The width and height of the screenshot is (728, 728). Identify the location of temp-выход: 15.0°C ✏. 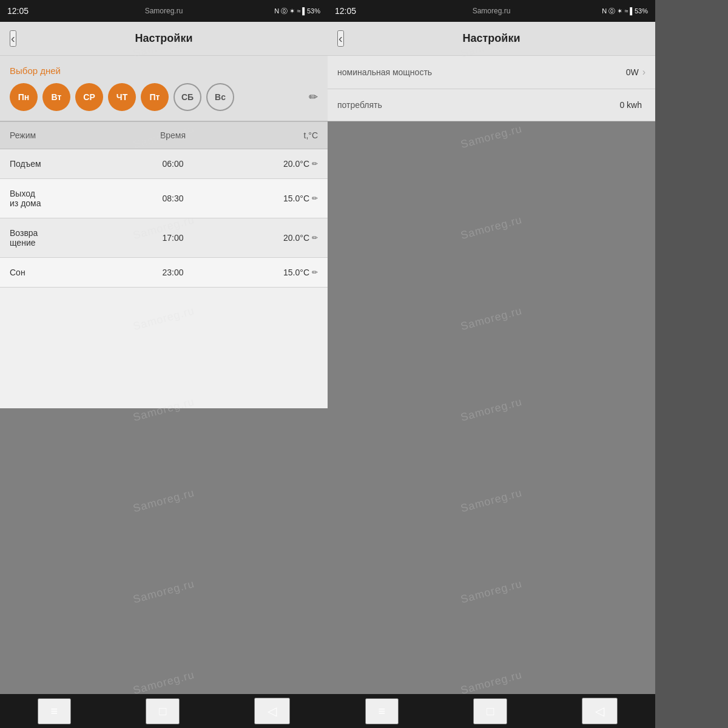
(273, 198).